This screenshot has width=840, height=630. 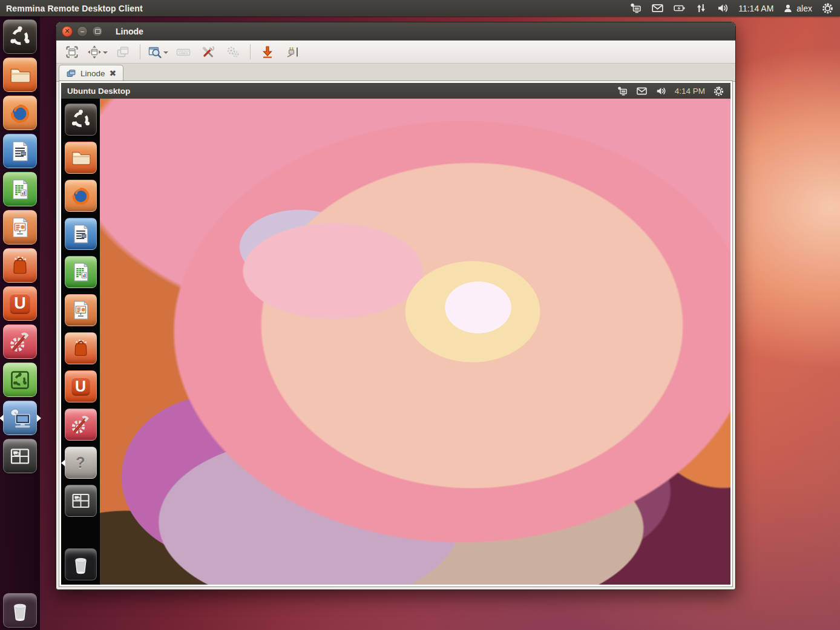 I want to click on host-clock: 11:14 AM, so click(x=756, y=8).